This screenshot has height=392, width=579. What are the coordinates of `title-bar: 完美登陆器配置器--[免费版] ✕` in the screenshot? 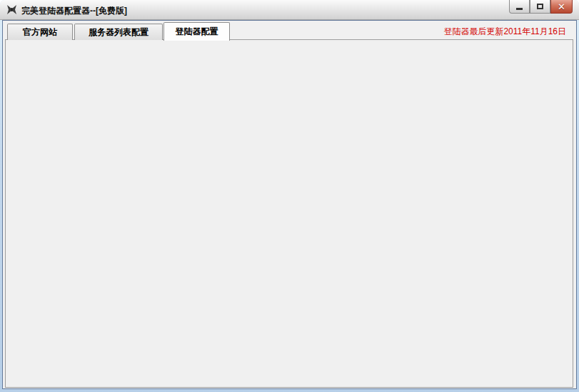 It's located at (290, 10).